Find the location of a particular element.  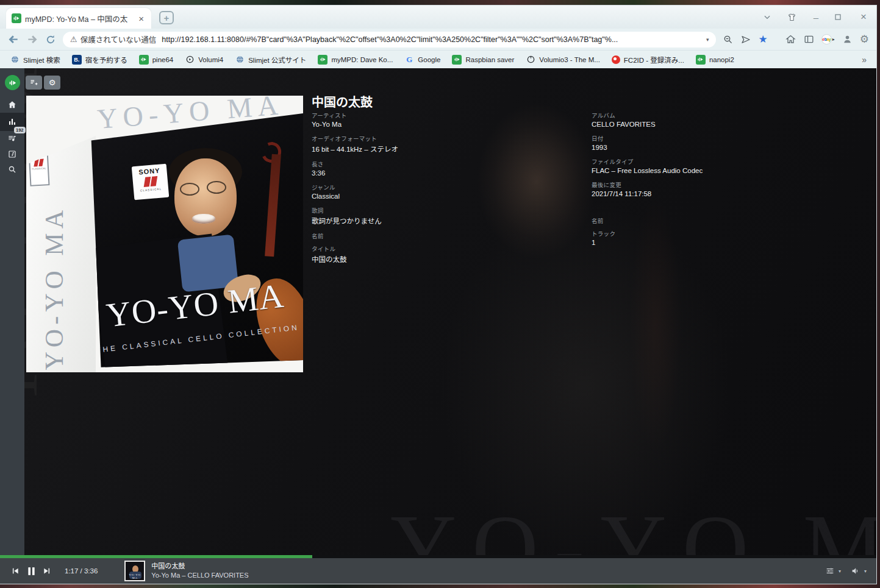

profile-icon is located at coordinates (848, 39).